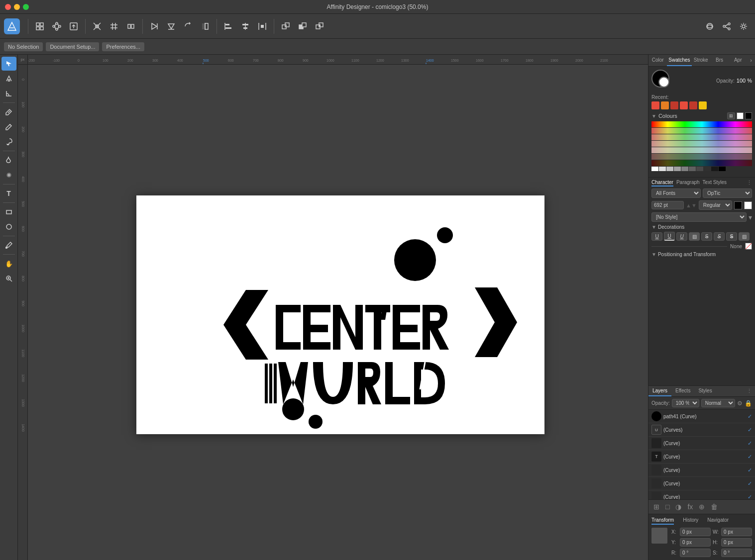 Image resolution: width=755 pixels, height=560 pixels. What do you see at coordinates (668, 205) in the screenshot?
I see `font-size-input` at bounding box center [668, 205].